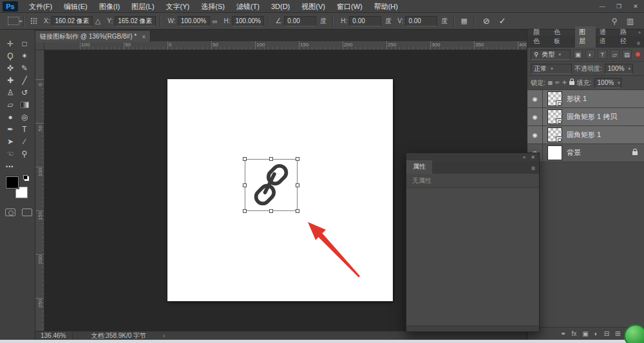 The image size is (644, 343). Describe the element at coordinates (54, 336) in the screenshot. I see `zoom-level-field: 136.46%` at that location.